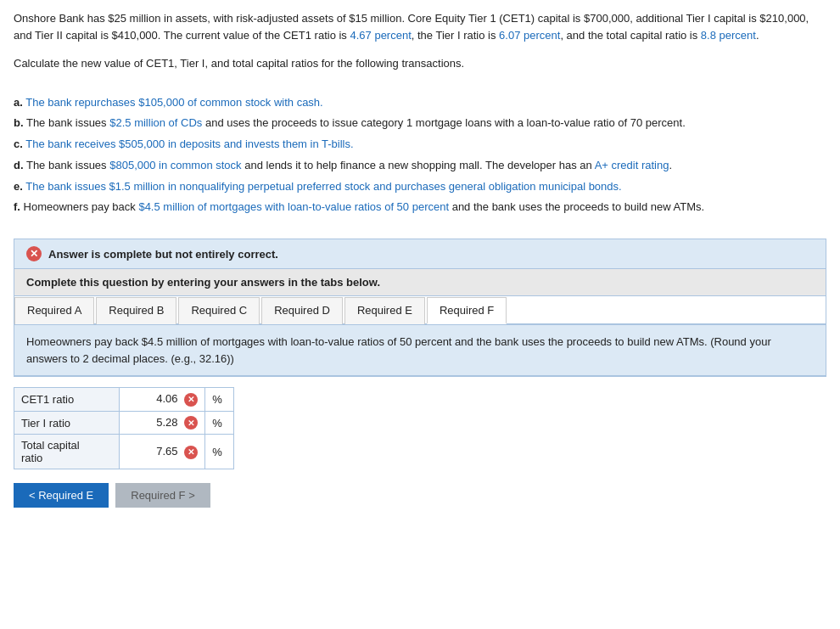 The width and height of the screenshot is (840, 629). Describe the element at coordinates (61, 496) in the screenshot. I see `prev-button: < Required E` at that location.